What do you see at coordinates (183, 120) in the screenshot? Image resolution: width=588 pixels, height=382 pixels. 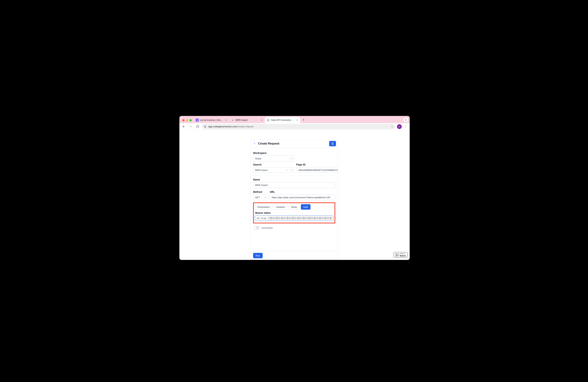 I see `close-window-button` at bounding box center [183, 120].